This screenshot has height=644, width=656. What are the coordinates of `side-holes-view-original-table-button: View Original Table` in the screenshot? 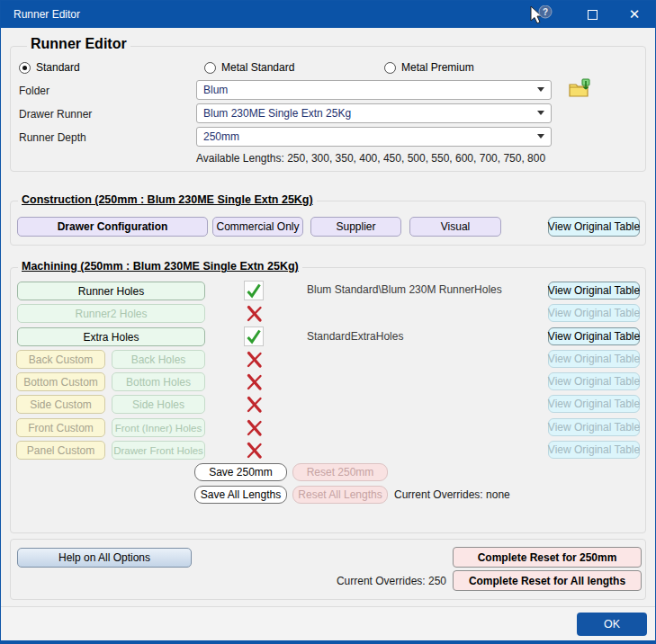 It's located at (594, 404).